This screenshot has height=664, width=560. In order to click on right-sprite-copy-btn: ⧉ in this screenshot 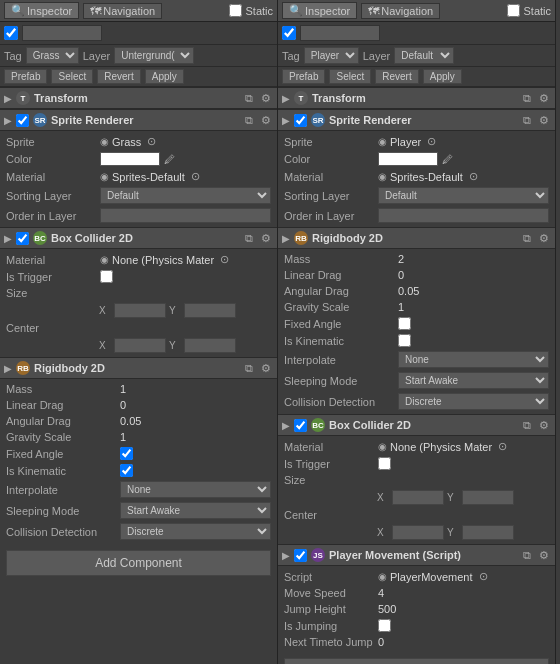, I will do `click(527, 120)`.